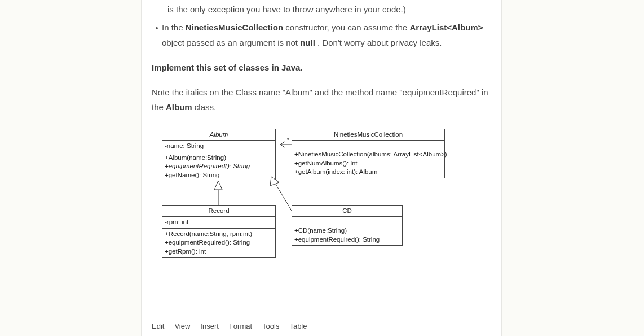 The height and width of the screenshot is (336, 644). What do you see at coordinates (231, 43) in the screenshot?
I see `bullet-post1: object passed as an argument is not` at bounding box center [231, 43].